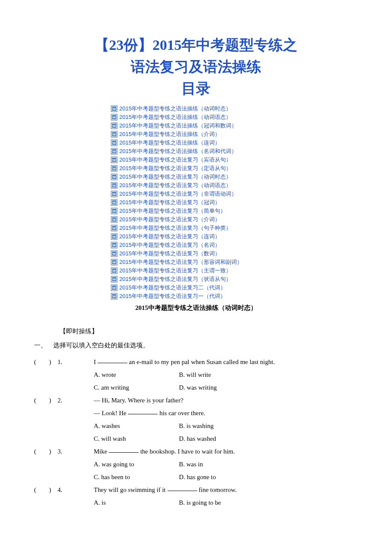 Image resolution: width=392 pixels, height=555 pixels. Describe the element at coordinates (226, 451) in the screenshot. I see `question-stem: Mike the bookshop. I have to wait for hi…` at that location.